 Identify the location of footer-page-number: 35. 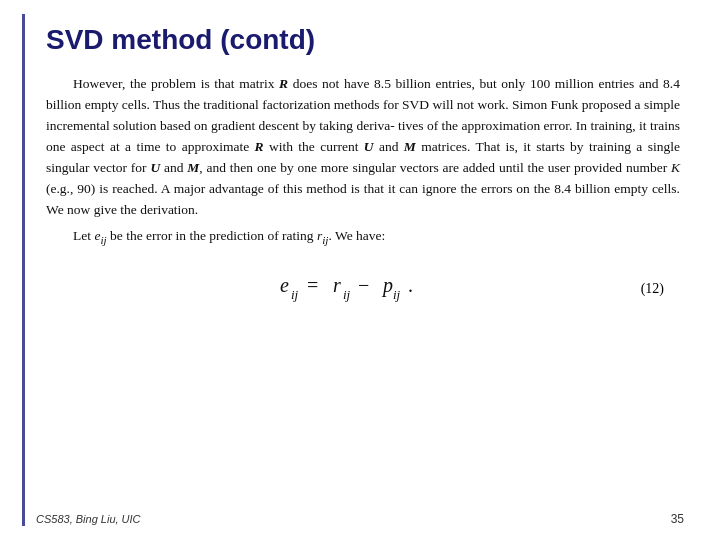
(678, 519).